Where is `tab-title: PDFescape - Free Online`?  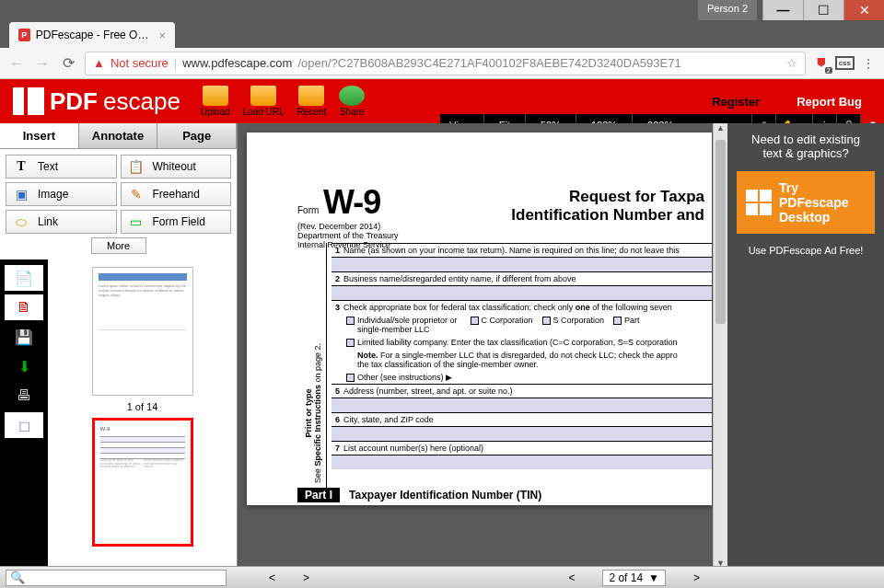 tab-title: PDFescape - Free Online is located at coordinates (93, 35).